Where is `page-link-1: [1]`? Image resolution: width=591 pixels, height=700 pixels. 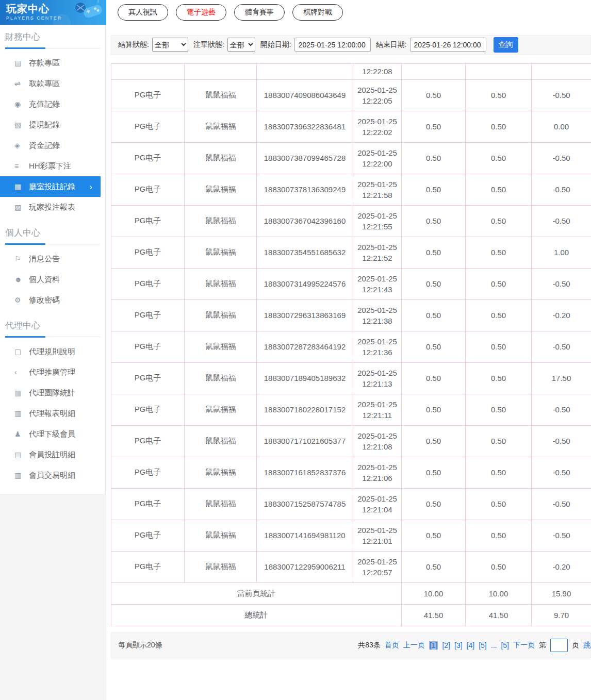 page-link-1: [1] is located at coordinates (434, 645).